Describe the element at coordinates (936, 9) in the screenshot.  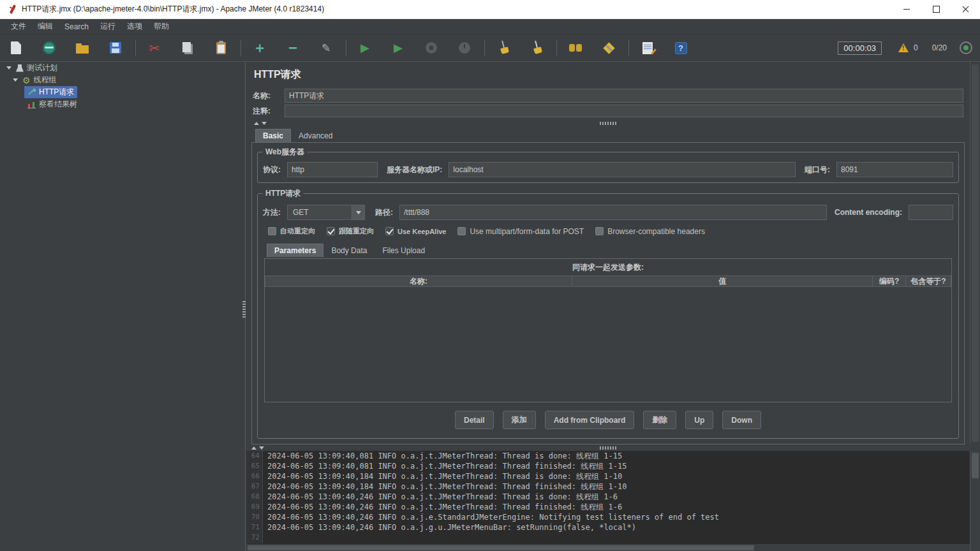
I see `maximize-button` at that location.